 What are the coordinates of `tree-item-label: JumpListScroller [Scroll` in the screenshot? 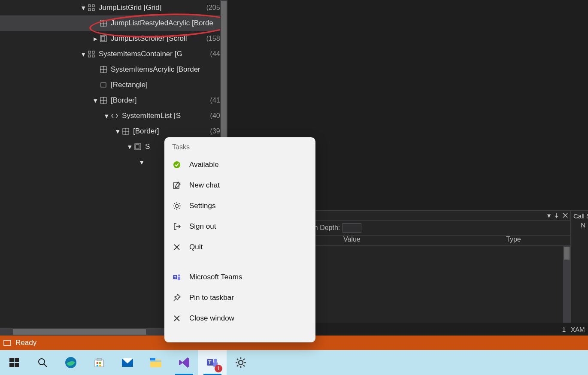 It's located at (149, 39).